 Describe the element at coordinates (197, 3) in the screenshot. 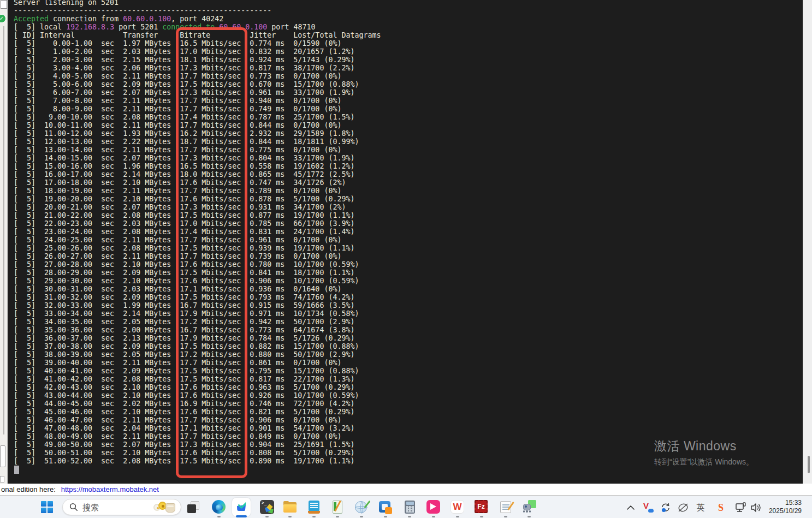

I see `terminal-line-listening: Server listening on 5201` at that location.